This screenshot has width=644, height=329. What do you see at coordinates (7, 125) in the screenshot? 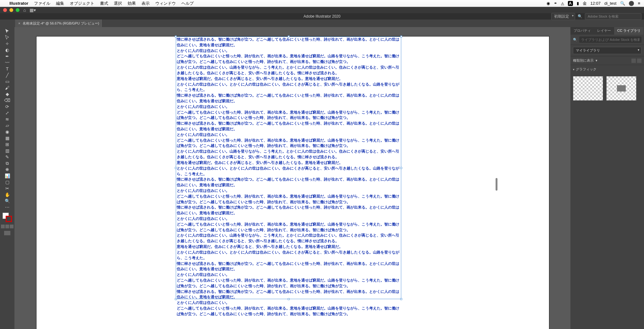
I see `free-transform-tool: ▱` at bounding box center [7, 125].